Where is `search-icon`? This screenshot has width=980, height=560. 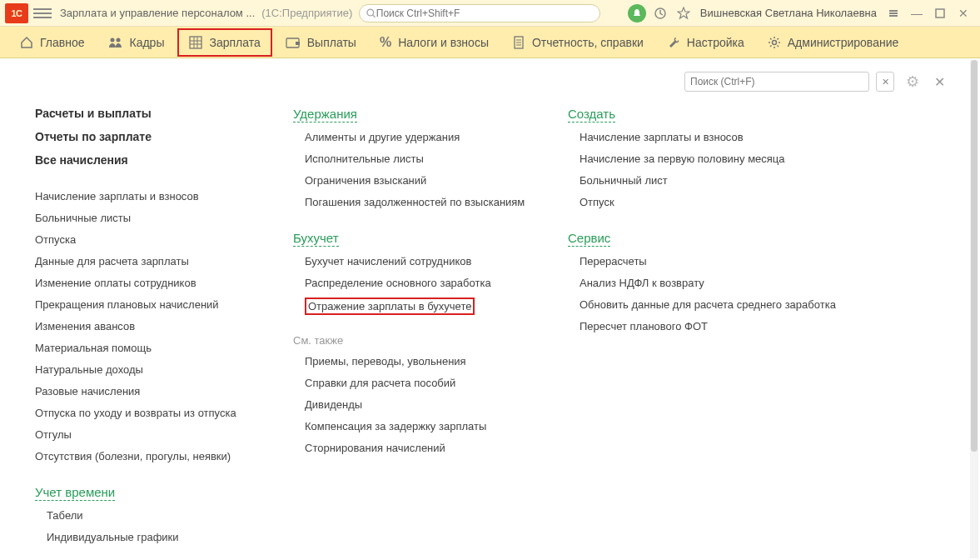 search-icon is located at coordinates (371, 13).